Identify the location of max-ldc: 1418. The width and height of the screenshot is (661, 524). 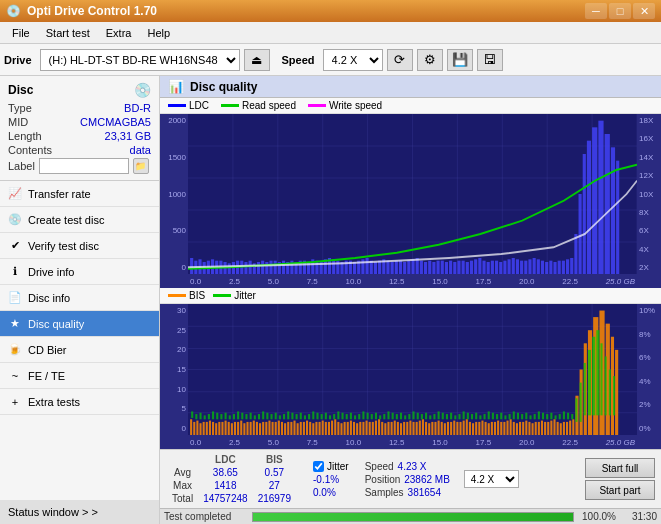
(226, 486).